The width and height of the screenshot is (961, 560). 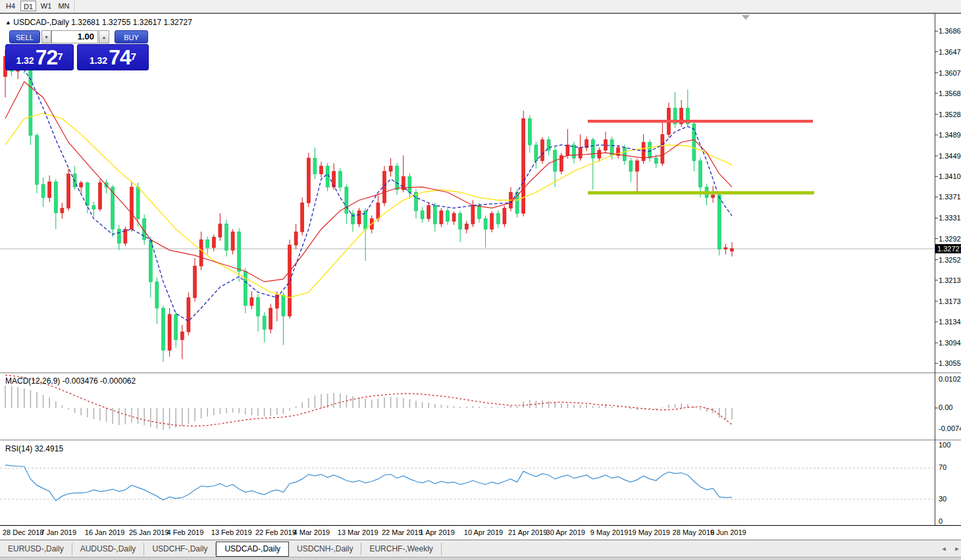 I want to click on ohlc-values: 1.32681 1.32755 1.32617 1.32727, so click(x=132, y=22).